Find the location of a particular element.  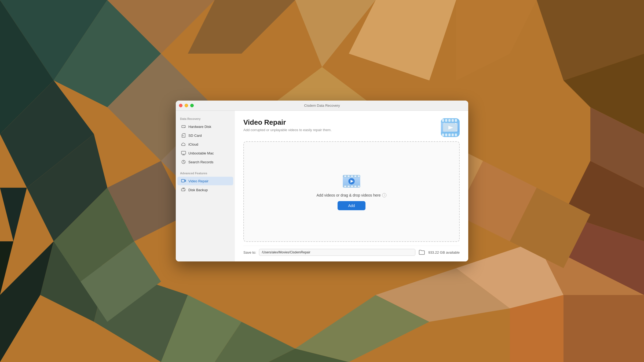

save-path-input is located at coordinates (337, 252).